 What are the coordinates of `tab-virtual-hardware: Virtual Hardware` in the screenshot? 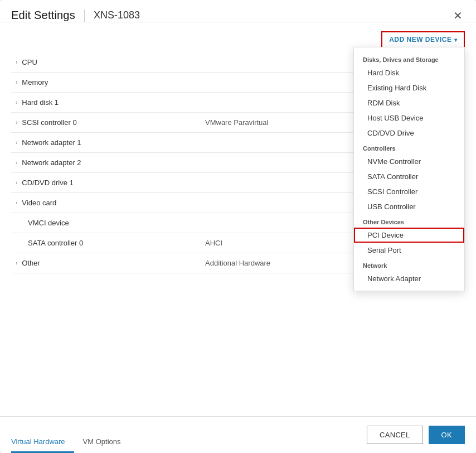 It's located at (42, 443).